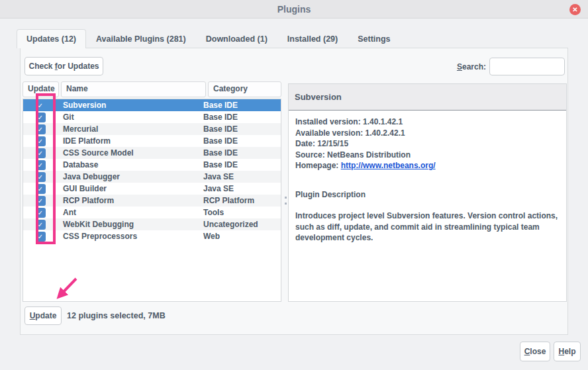  What do you see at coordinates (130, 117) in the screenshot?
I see `plugin-name: Git` at bounding box center [130, 117].